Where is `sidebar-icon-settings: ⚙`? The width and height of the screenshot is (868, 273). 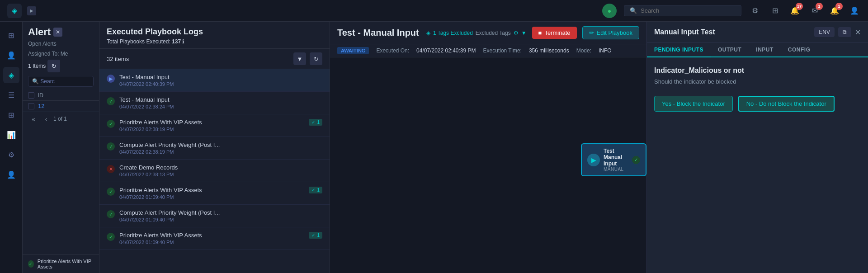 sidebar-icon-settings: ⚙ is located at coordinates (11, 155).